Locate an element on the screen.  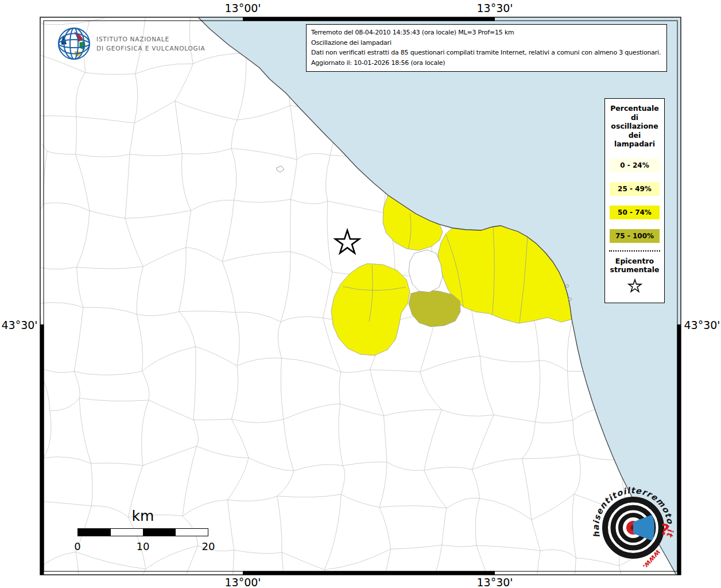
watermark-site-suffix: .it is located at coordinates (670, 531).